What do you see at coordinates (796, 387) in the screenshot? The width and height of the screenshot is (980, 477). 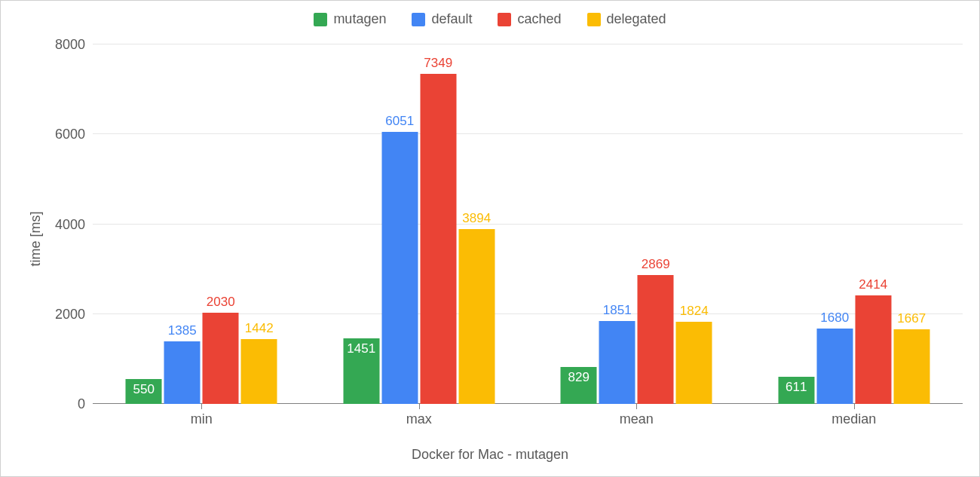 I see `bar-value-label: 611` at bounding box center [796, 387].